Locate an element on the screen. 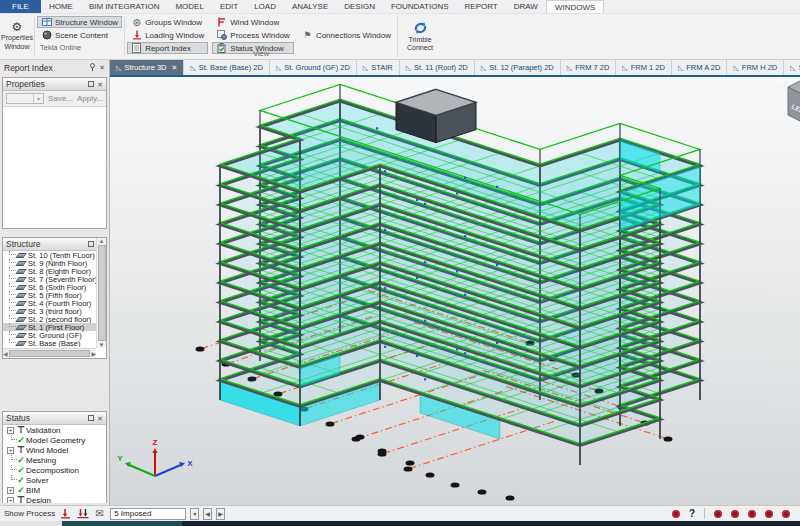  scroll-up-icon: ▲ is located at coordinates (102, 241).